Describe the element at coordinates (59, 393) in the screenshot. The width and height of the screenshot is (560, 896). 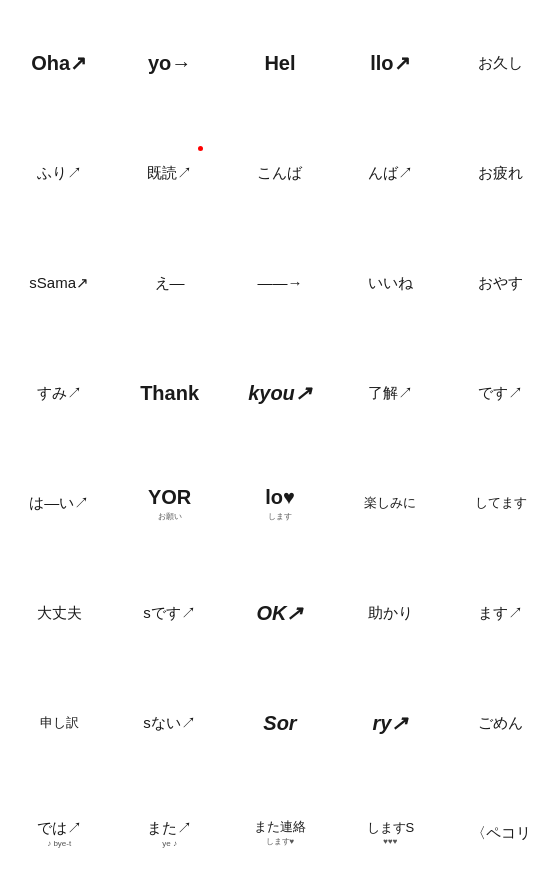
I see `cell-sumi: すみ↗` at that location.